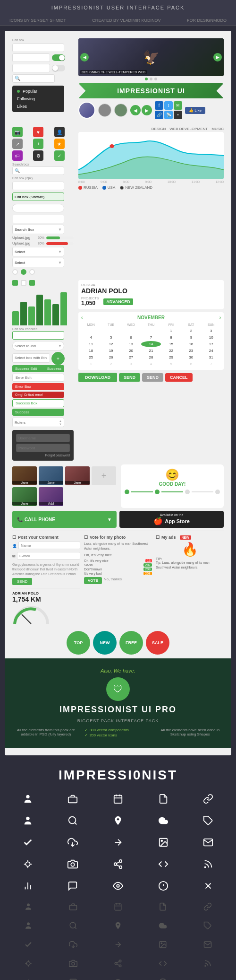  What do you see at coordinates (91, 338) in the screenshot?
I see `cal-day-4: 4` at bounding box center [91, 338].